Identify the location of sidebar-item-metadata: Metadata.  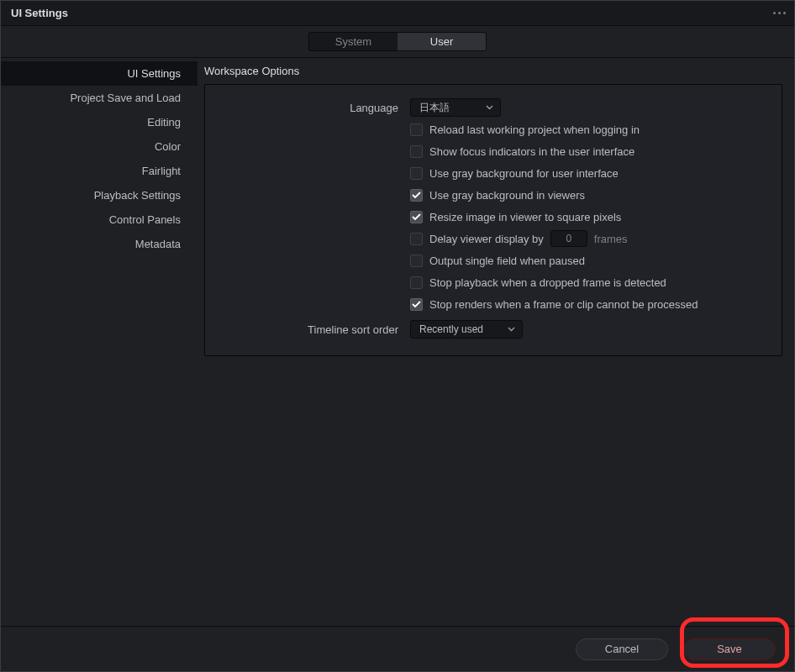
(99, 244).